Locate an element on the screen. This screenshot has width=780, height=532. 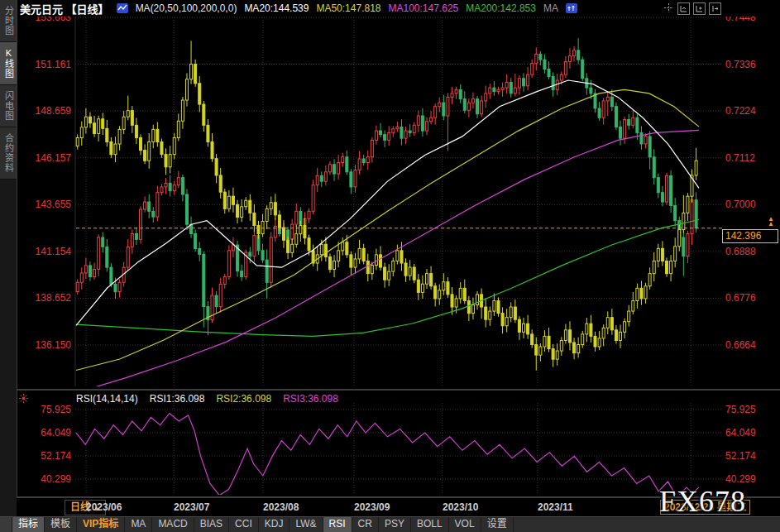
toolbar-item-vip: VIP指标 is located at coordinates (101, 525).